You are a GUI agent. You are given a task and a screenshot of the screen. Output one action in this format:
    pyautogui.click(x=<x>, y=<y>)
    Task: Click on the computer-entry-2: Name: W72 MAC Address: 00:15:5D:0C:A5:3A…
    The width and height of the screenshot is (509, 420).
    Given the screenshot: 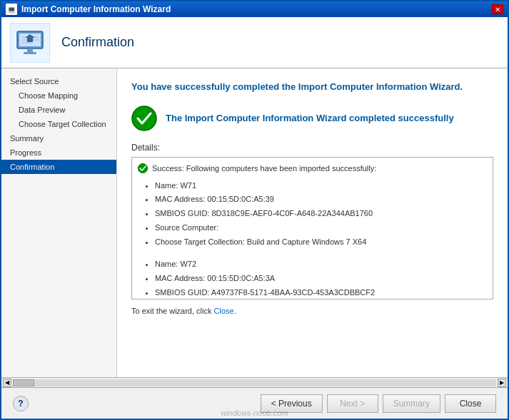 What is the action you would take?
    pyautogui.click(x=313, y=278)
    